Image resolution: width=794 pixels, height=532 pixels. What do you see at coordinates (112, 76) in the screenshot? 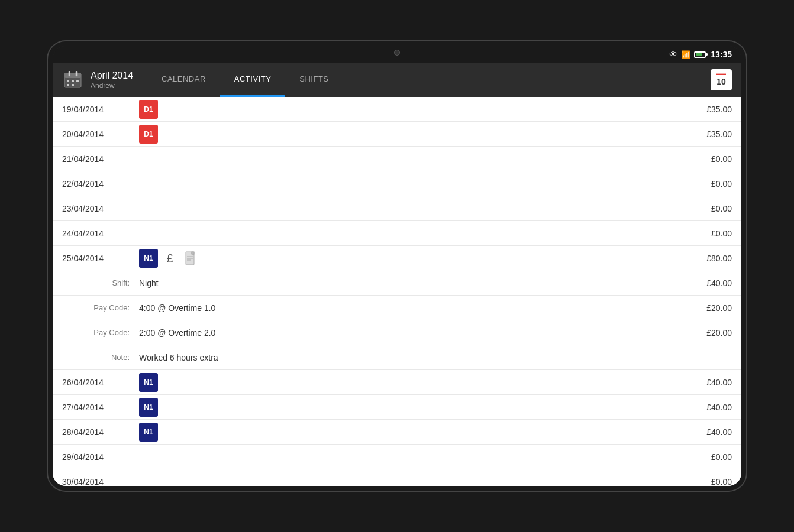
I see `header-month: April 2014` at bounding box center [112, 76].